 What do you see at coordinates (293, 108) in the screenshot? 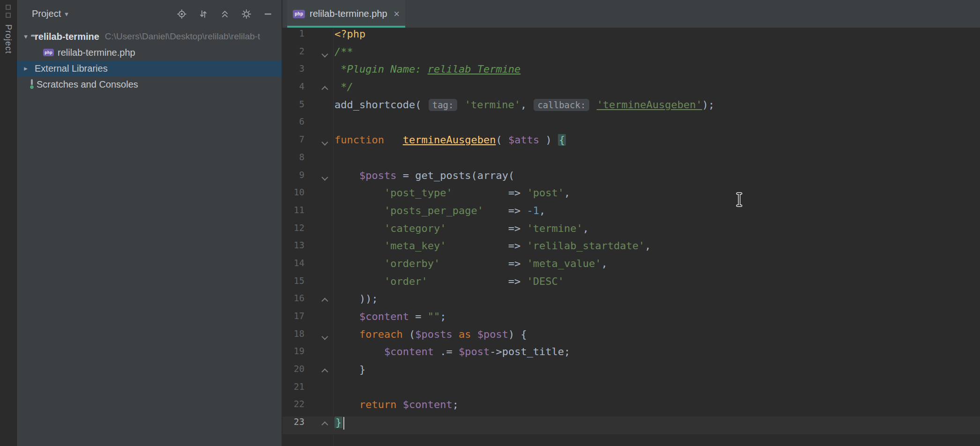
I see `line-number: 5` at bounding box center [293, 108].